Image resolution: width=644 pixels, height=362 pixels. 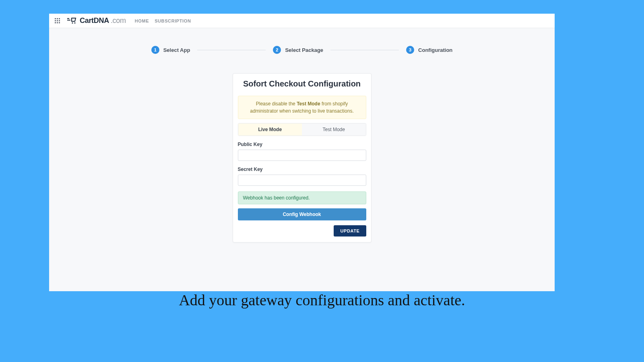 I want to click on config-card: Sofort Checkout Configuration Please dis…, so click(x=302, y=158).